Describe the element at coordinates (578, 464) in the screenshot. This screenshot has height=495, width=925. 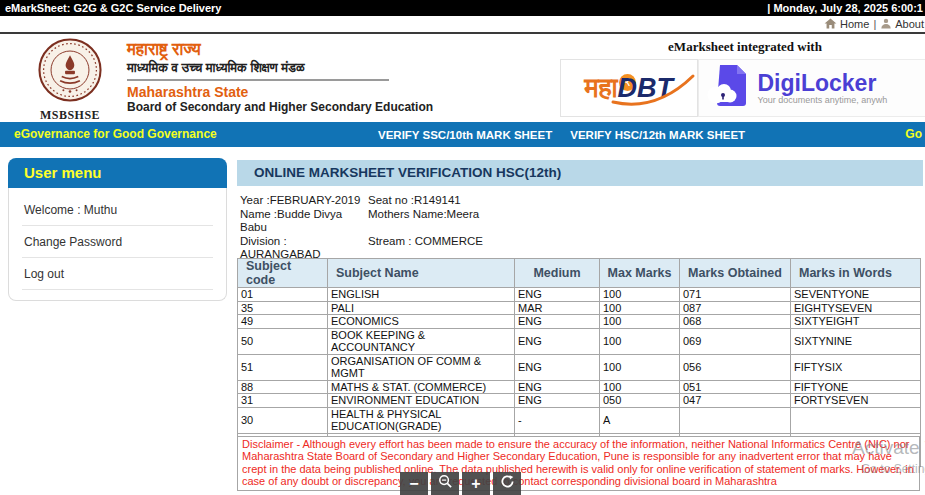
I see `disclaimer-text: Disclaimer - Although every effort has b…` at that location.